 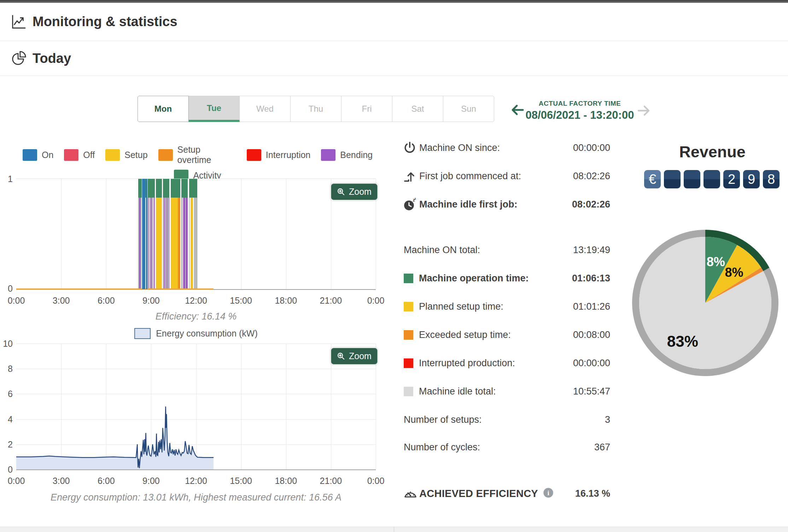 What do you see at coordinates (254, 155) in the screenshot?
I see `legend-swatch-interruption` at bounding box center [254, 155].